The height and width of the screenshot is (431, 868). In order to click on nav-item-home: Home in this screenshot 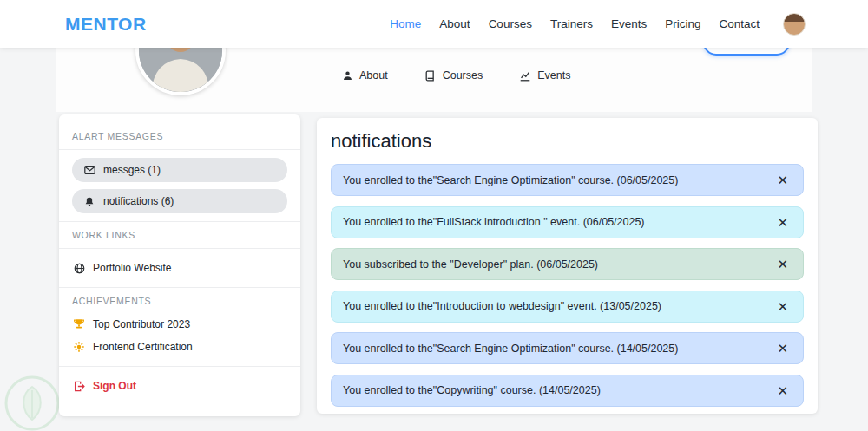, I will do `click(405, 24)`.